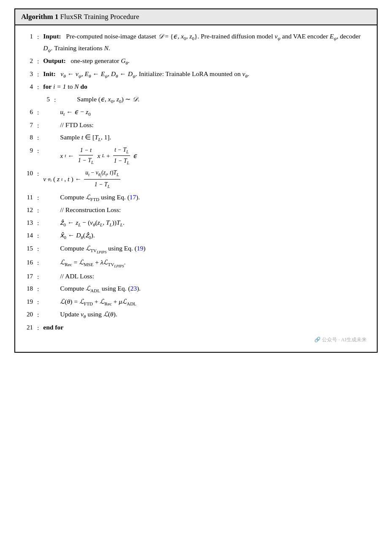 The image size is (392, 539). What do you see at coordinates (196, 210) in the screenshot?
I see `line-12: 12 : // Reconstruction Loss:` at bounding box center [196, 210].